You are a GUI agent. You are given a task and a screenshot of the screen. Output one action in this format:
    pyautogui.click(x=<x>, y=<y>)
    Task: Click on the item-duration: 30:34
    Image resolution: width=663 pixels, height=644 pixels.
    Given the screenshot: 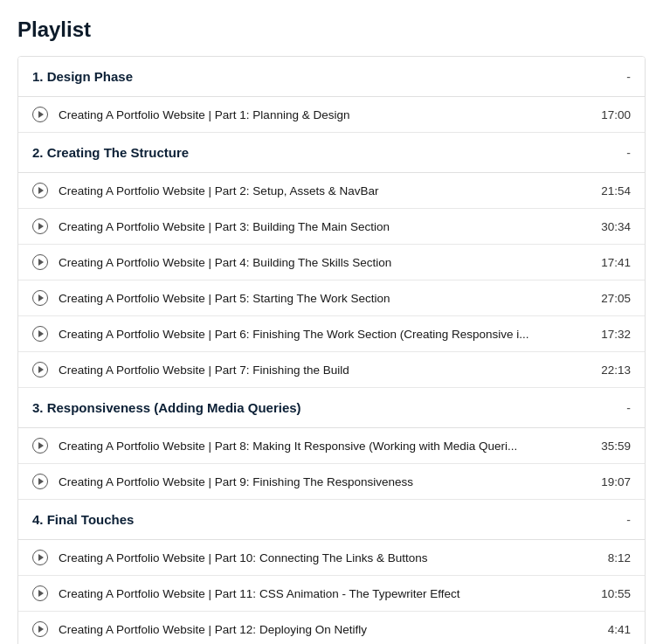 What is the action you would take?
    pyautogui.click(x=614, y=227)
    